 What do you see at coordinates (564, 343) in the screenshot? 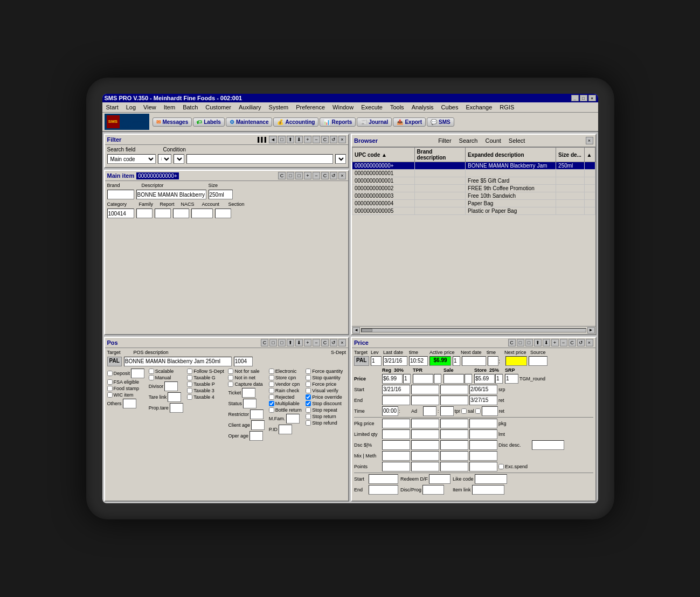
I see `price-minus-btn: −` at bounding box center [564, 343].